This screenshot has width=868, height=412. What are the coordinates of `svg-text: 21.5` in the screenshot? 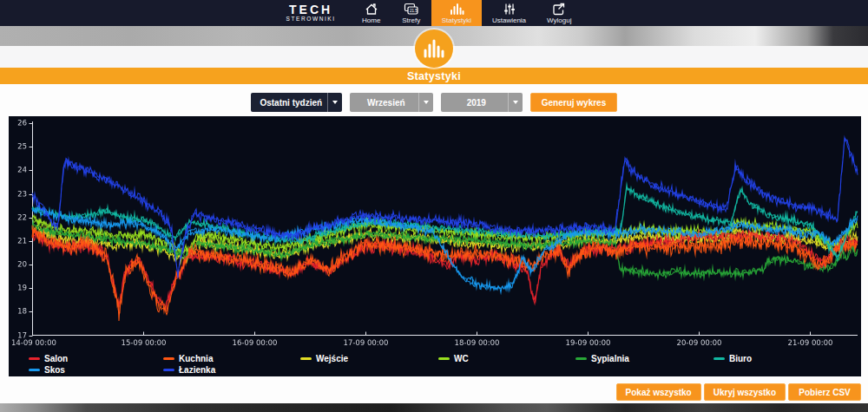 It's located at (413, 10).